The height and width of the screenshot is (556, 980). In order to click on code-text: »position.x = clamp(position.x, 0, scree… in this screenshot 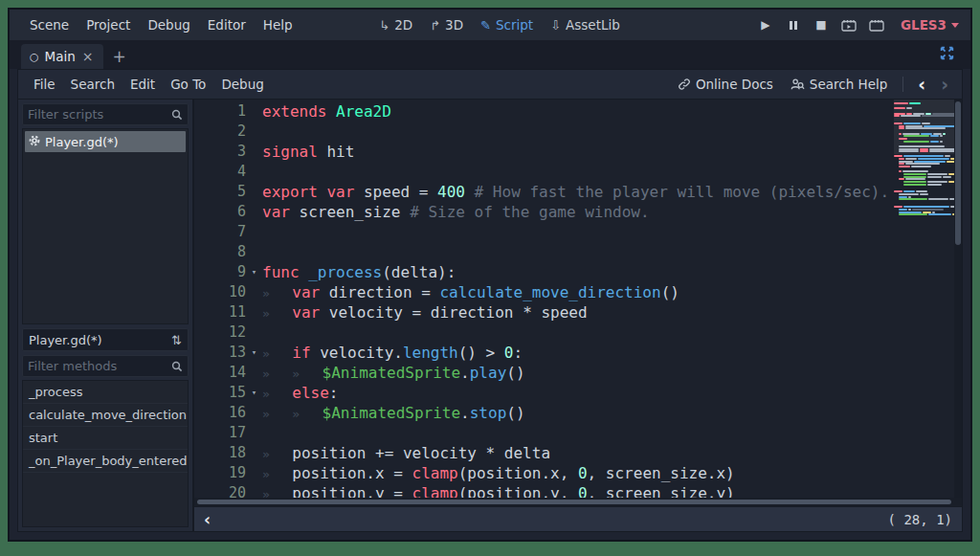, I will do `click(499, 473)`.